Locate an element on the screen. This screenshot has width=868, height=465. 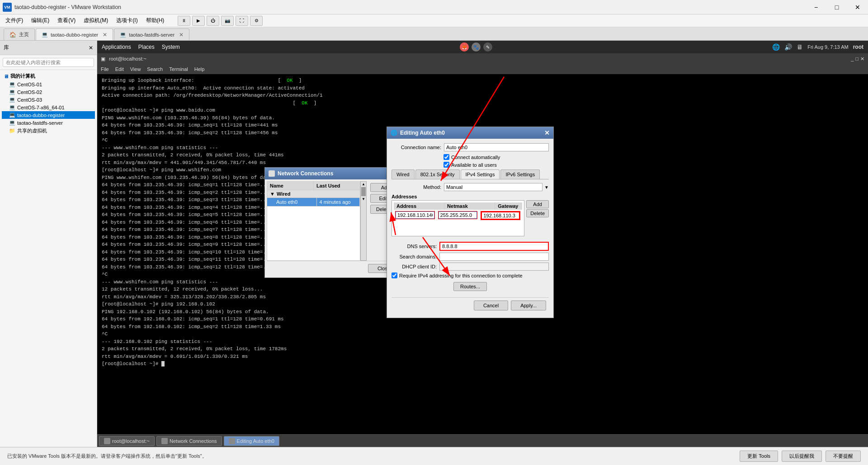
app-icon-1: 🐾 is located at coordinates (476, 47).